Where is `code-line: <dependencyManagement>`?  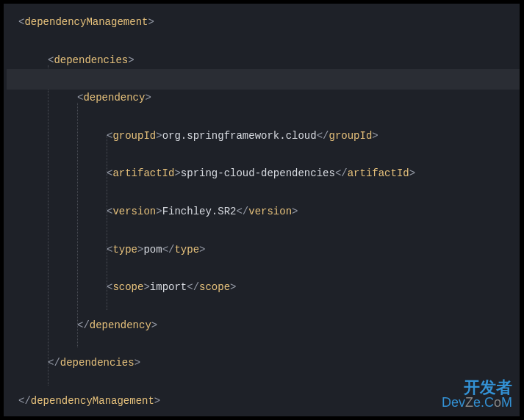
code-line: <dependencyManagement> is located at coordinates (263, 23).